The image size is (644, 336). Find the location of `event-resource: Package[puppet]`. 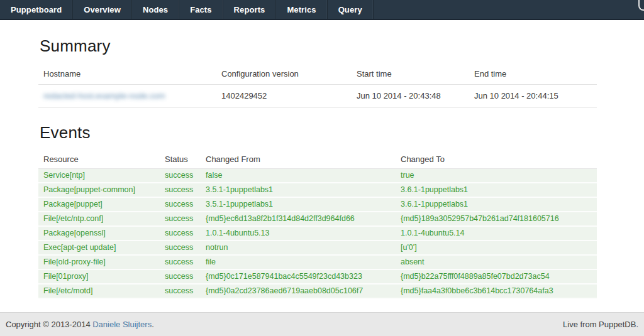

event-resource: Package[puppet] is located at coordinates (99, 205).